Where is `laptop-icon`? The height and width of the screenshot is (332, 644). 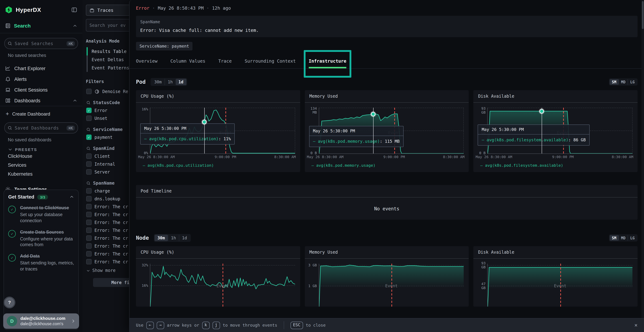
laptop-icon is located at coordinates (8, 90).